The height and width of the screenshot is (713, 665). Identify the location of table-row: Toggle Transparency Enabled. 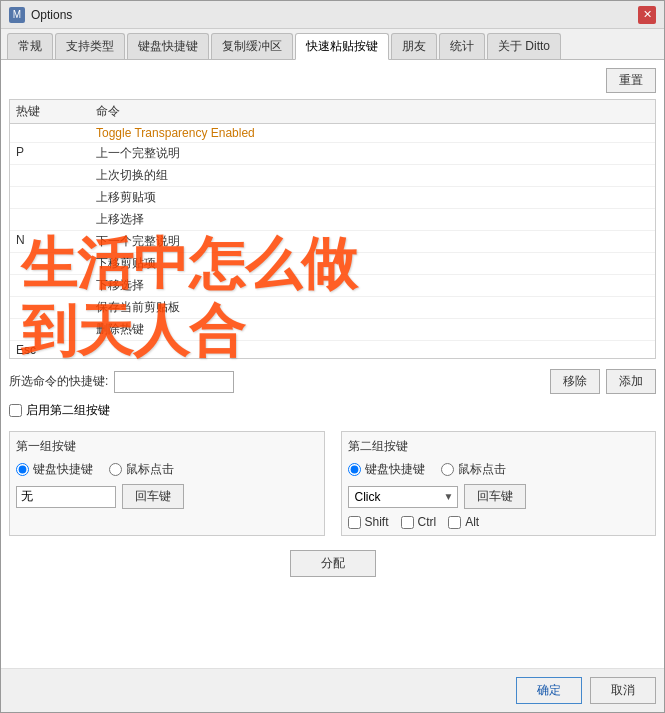
(332, 134).